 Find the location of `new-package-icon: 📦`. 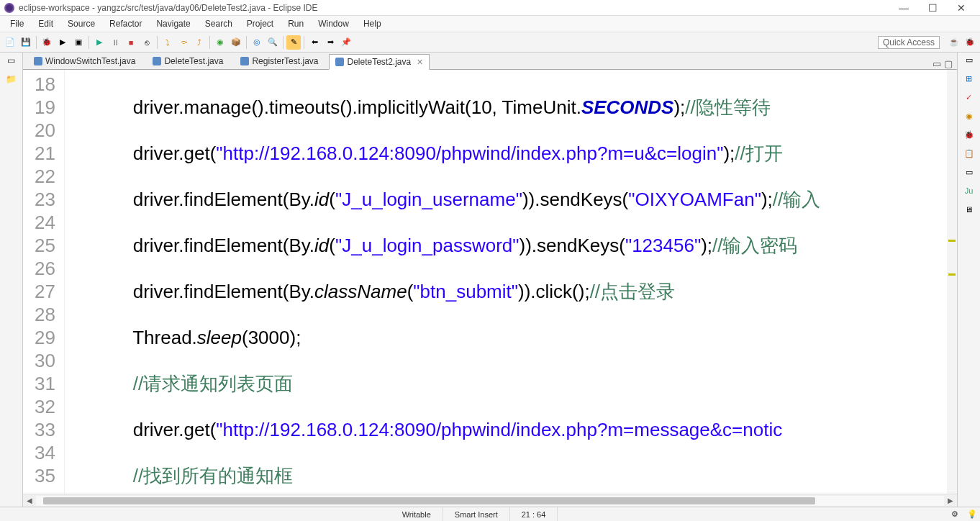

new-package-icon: 📦 is located at coordinates (236, 42).